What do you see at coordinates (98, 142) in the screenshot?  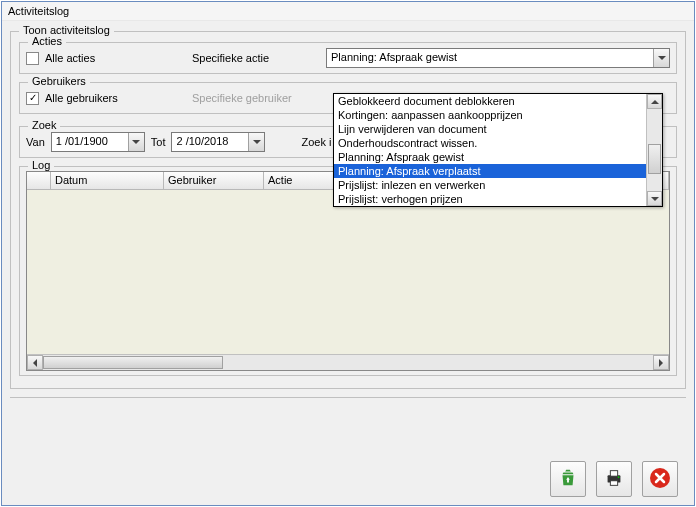 I see `from-date-picker: 1 /01/1900` at bounding box center [98, 142].